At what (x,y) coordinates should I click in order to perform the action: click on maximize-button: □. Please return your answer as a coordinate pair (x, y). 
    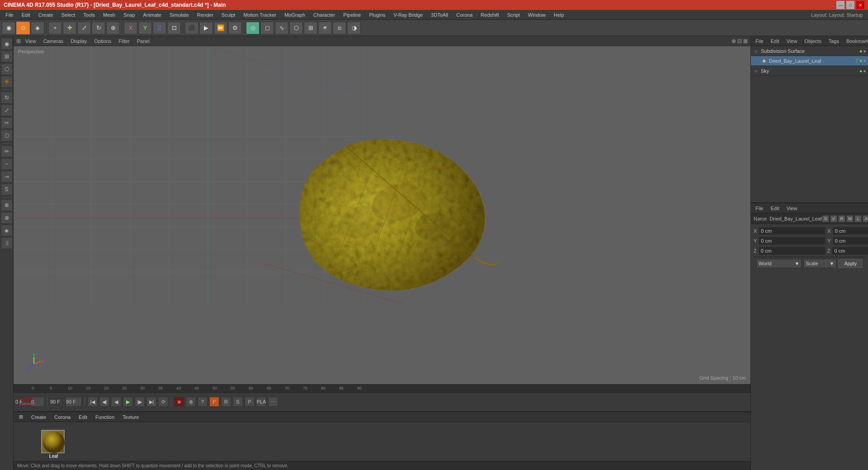
    Looking at the image, I should click on (850, 5).